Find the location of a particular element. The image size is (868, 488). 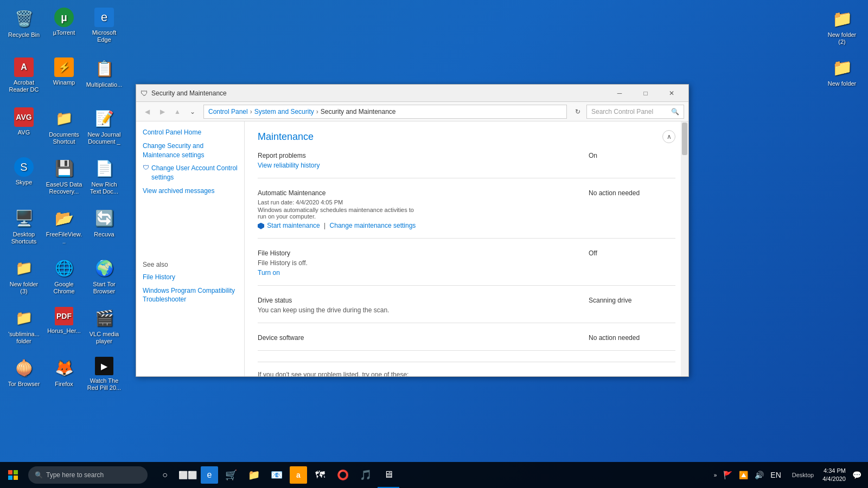

taskbar-control-panel-active: 🖥 is located at coordinates (388, 475).